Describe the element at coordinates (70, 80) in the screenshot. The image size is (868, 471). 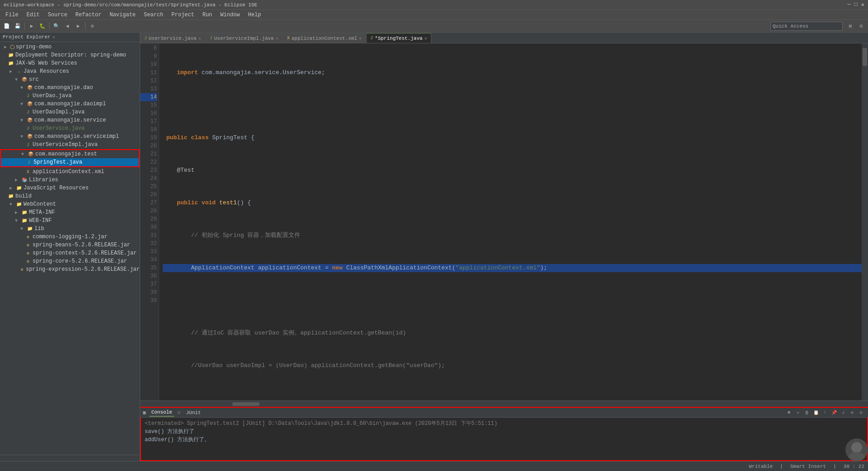
I see `tree-item-src: ▼ 📦 src` at that location.